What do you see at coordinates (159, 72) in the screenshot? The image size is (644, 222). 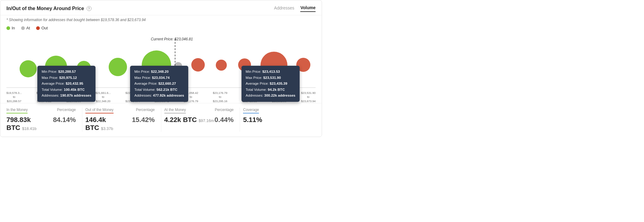 I see `tooltip-line: Min Price: $22,348.20` at bounding box center [159, 72].